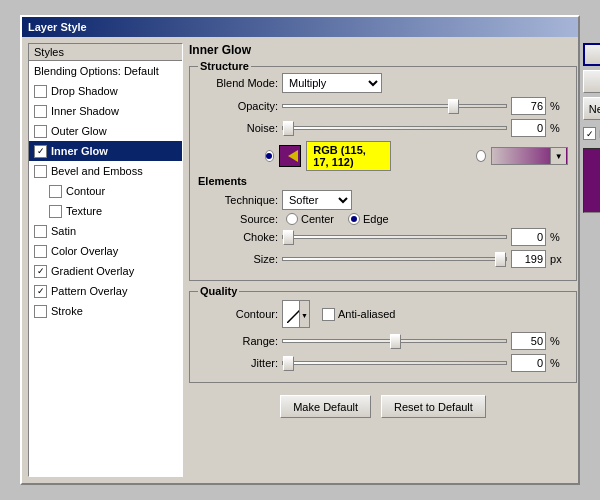 This screenshot has height=500, width=600. Describe the element at coordinates (304, 314) in the screenshot. I see `contour-dropdown-arrow: ▼` at that location.